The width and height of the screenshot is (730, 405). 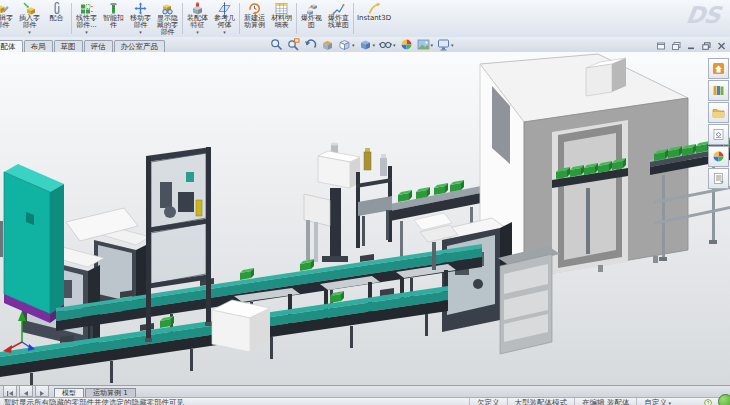 I want to click on exploded-view-button: 爆炸视图, so click(x=312, y=18).